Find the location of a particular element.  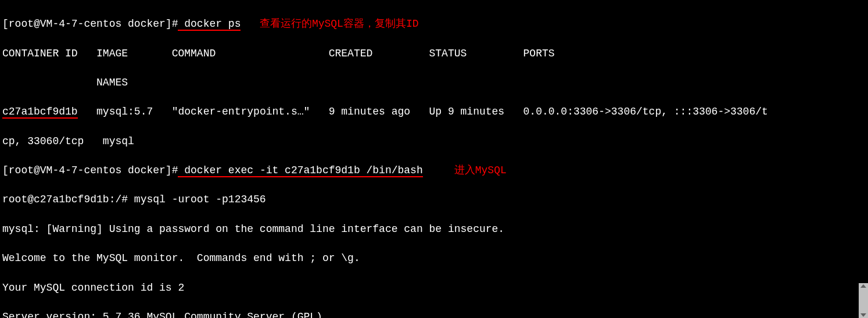

scroll-down-icon is located at coordinates (863, 315).